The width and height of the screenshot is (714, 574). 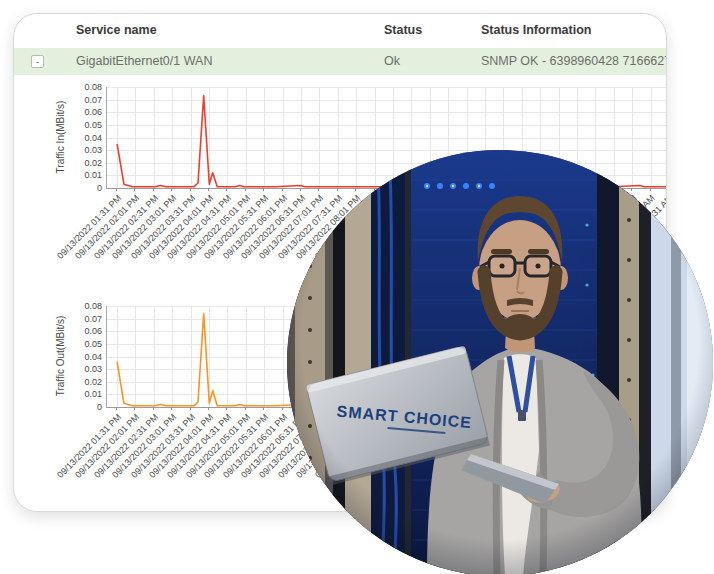 What do you see at coordinates (403, 30) in the screenshot?
I see `column-header-status: Status` at bounding box center [403, 30].